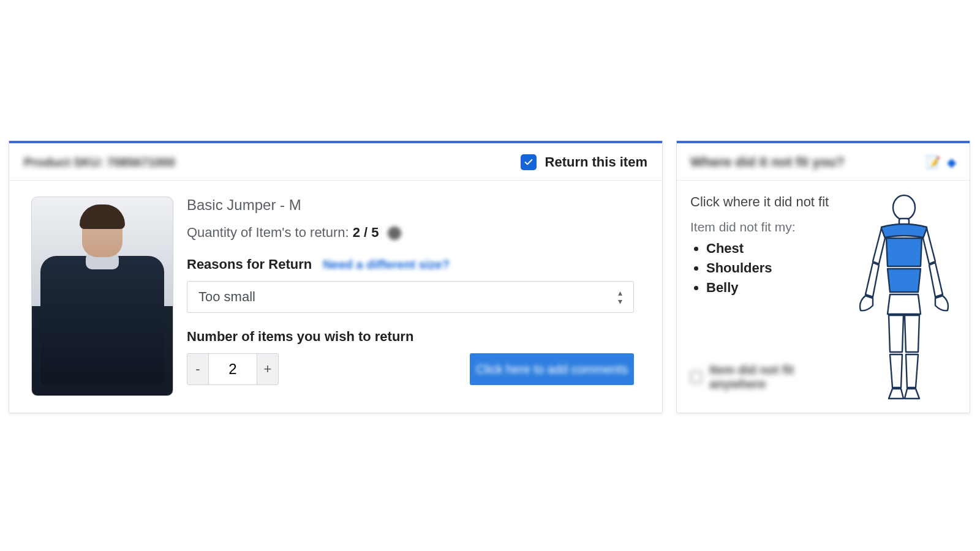 The image size is (980, 551). What do you see at coordinates (904, 252) in the screenshot?
I see `body-region-chest` at bounding box center [904, 252].